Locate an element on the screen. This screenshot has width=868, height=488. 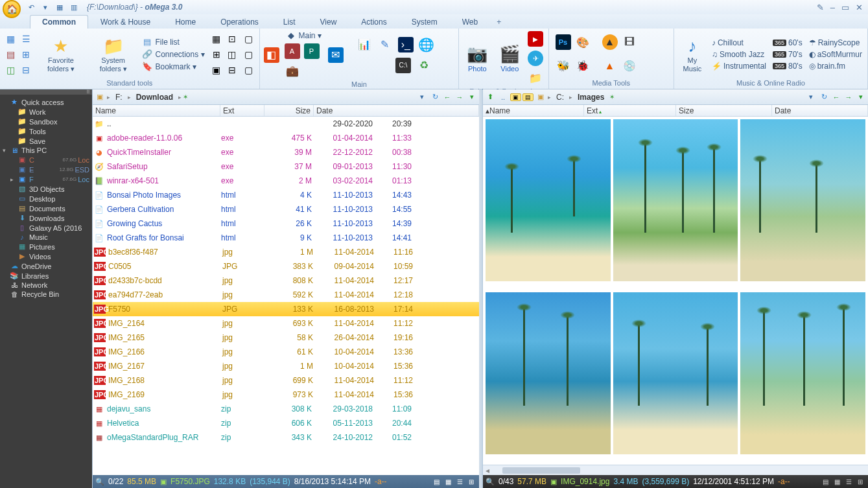
office-icon: ◧ is located at coordinates (272, 55).